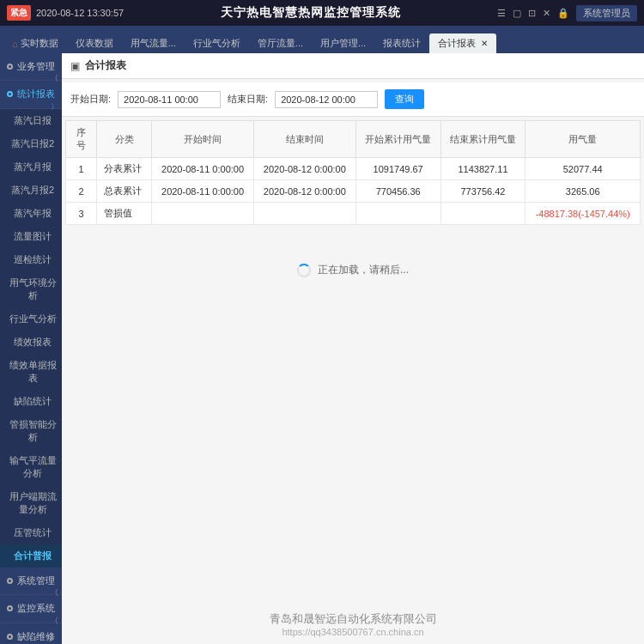 The width and height of the screenshot is (644, 644). I want to click on sidebar-item-steam-annual: 蒸汽年报, so click(31, 213).